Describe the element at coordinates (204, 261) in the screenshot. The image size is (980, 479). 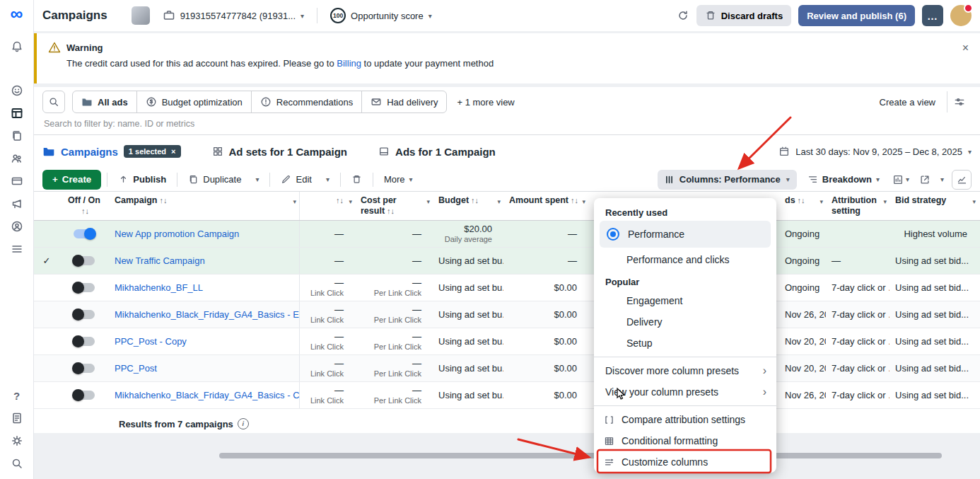
I see `campaign-name-link: New Traffic Campaign` at that location.